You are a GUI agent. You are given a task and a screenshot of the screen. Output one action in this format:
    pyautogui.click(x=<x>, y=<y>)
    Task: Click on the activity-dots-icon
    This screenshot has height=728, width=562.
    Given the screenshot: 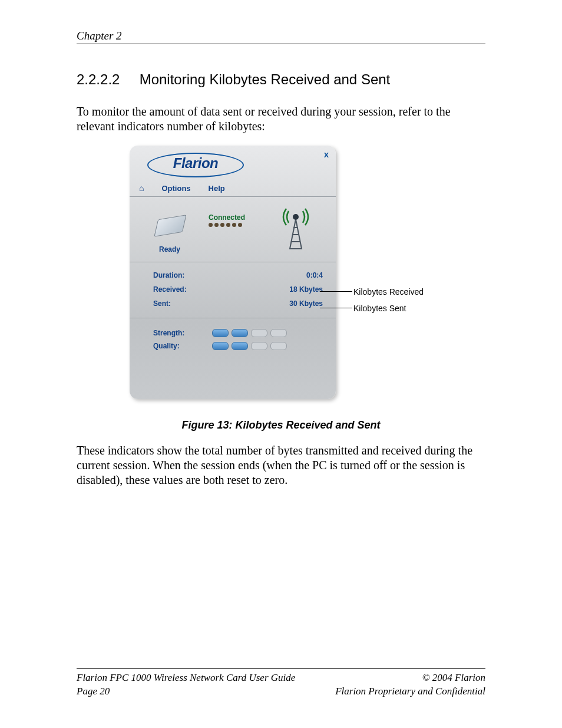 What is the action you would take?
    pyautogui.click(x=225, y=225)
    